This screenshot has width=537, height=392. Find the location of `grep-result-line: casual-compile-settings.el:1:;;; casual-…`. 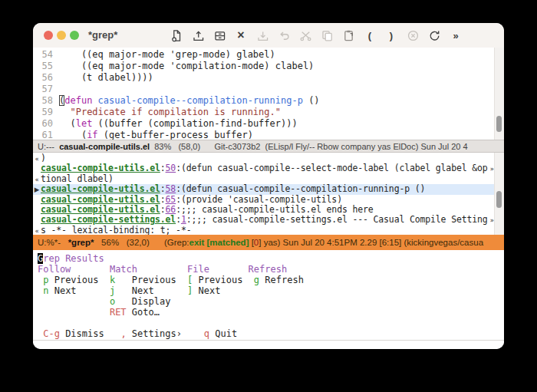

grep-result-line: casual-compile-settings.el:1:;;; casual-… is located at coordinates (268, 219).